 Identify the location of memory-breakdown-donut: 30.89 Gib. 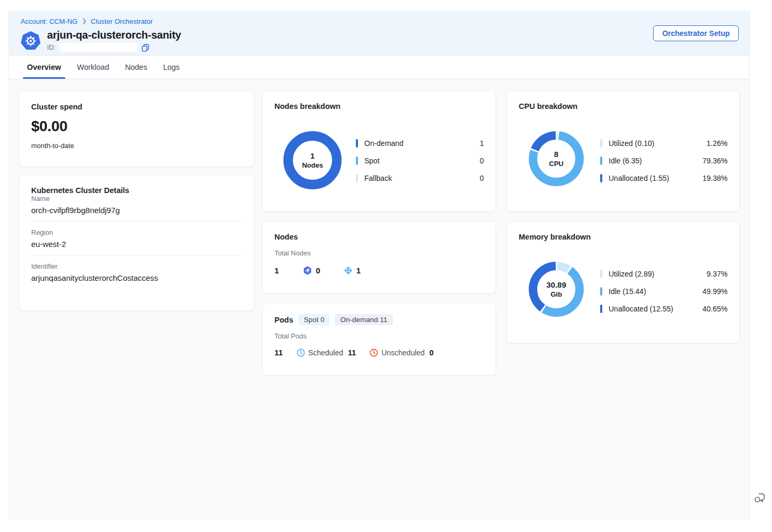
(556, 289).